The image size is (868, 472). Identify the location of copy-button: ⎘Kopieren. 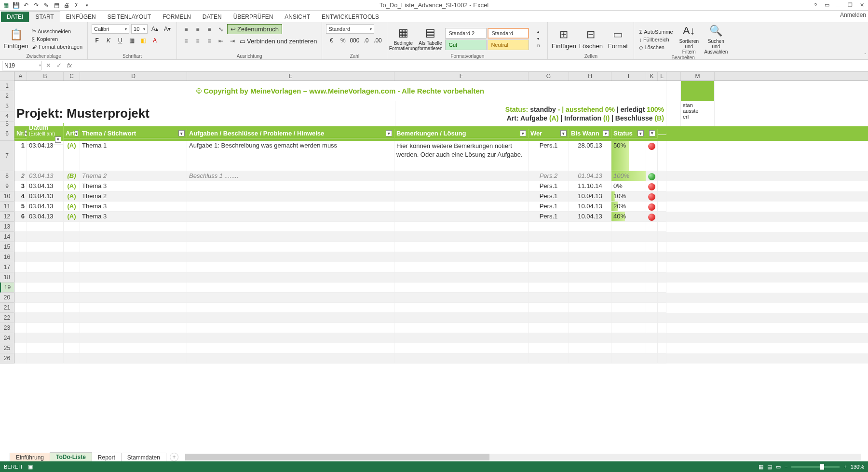
(57, 39).